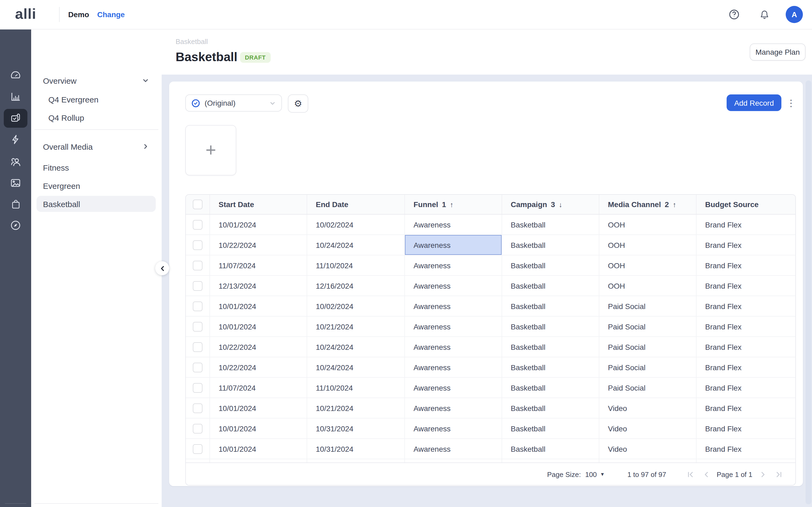 This screenshot has width=812, height=507. Describe the element at coordinates (691, 474) in the screenshot. I see `first-page-icon` at that location.